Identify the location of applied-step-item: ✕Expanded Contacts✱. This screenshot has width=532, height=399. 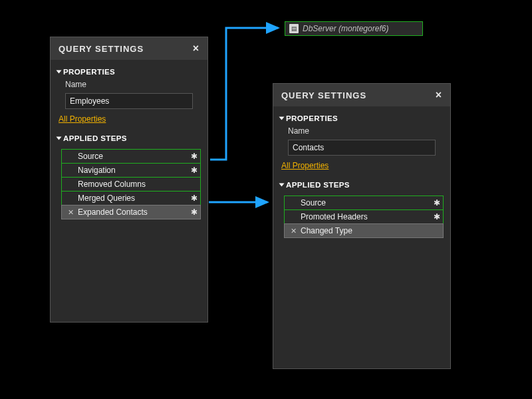
(131, 212).